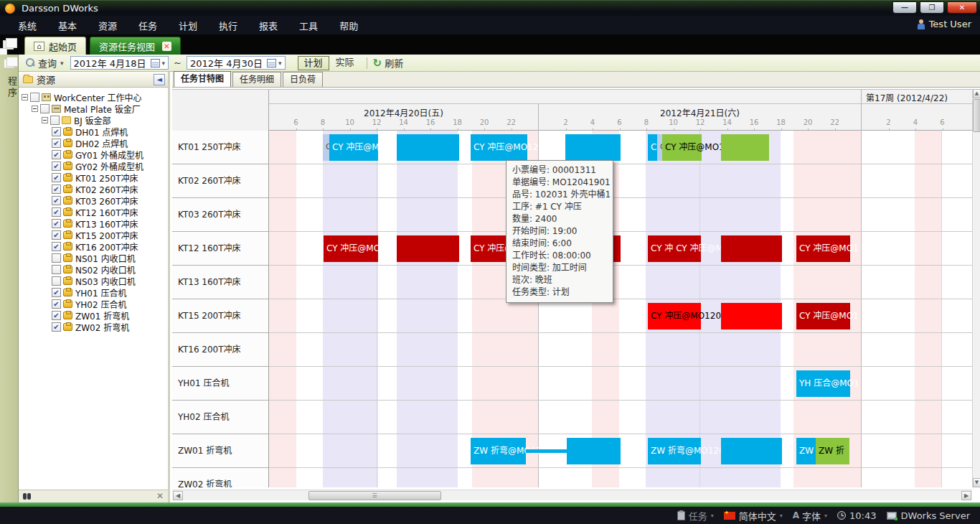 The image size is (980, 524). What do you see at coordinates (573, 495) in the screenshot?
I see `horizontal-scrollbar: ◀ ☰ ▶` at bounding box center [573, 495].